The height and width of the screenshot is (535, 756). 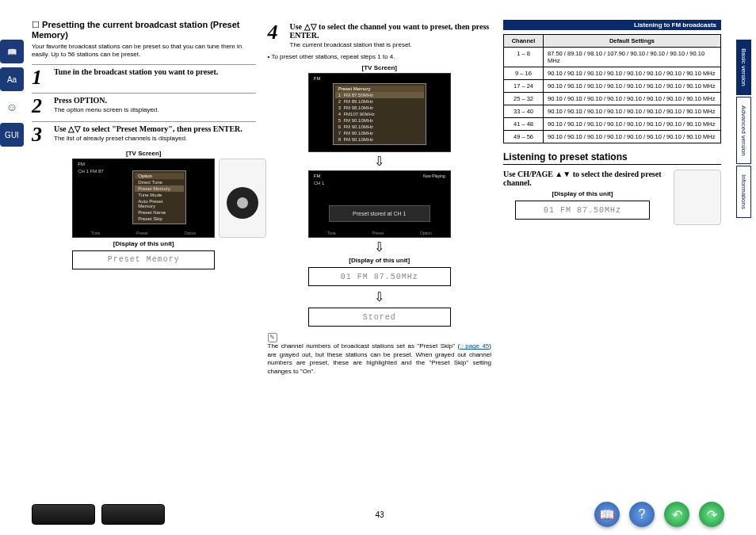 What do you see at coordinates (391, 44) in the screenshot?
I see `step-sub: The current broadcast station that is pr…` at bounding box center [391, 44].